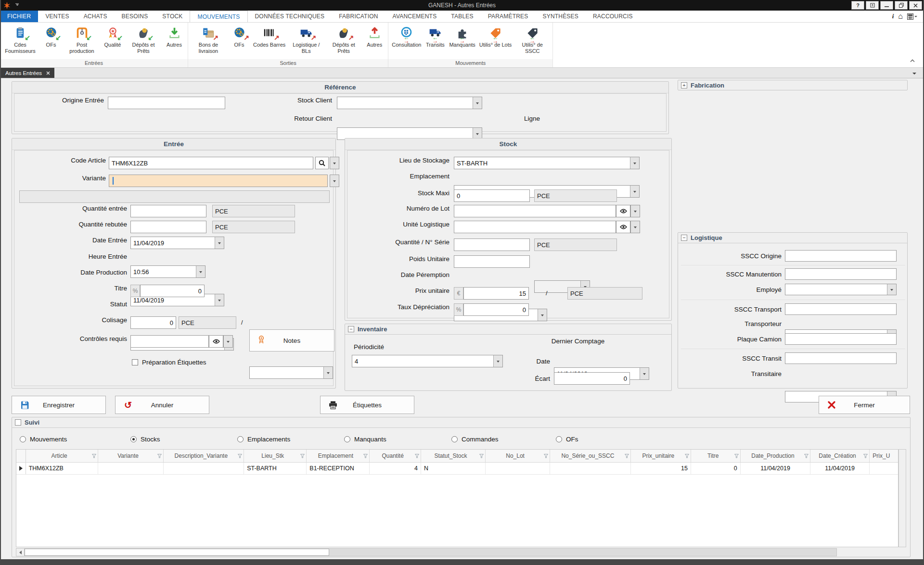  Describe the element at coordinates (306, 39) in the screenshot. I see `ribbon-item-logistique-bls: ↗ Logistique / BLs` at that location.